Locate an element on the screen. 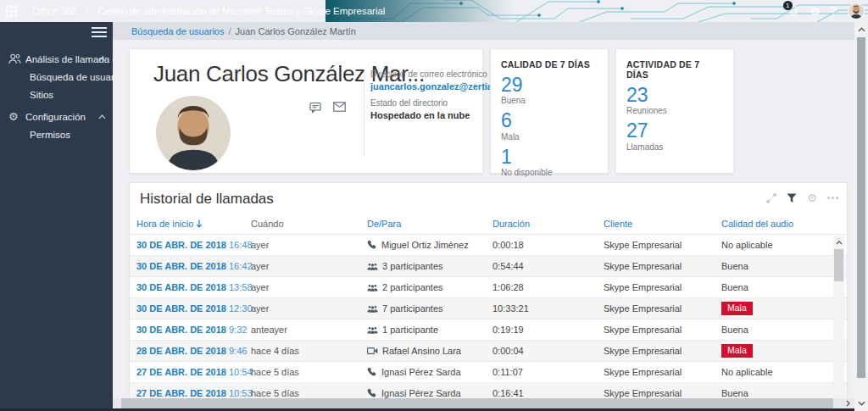 This screenshot has width=868, height=411. page-scrollbar is located at coordinates (861, 217).